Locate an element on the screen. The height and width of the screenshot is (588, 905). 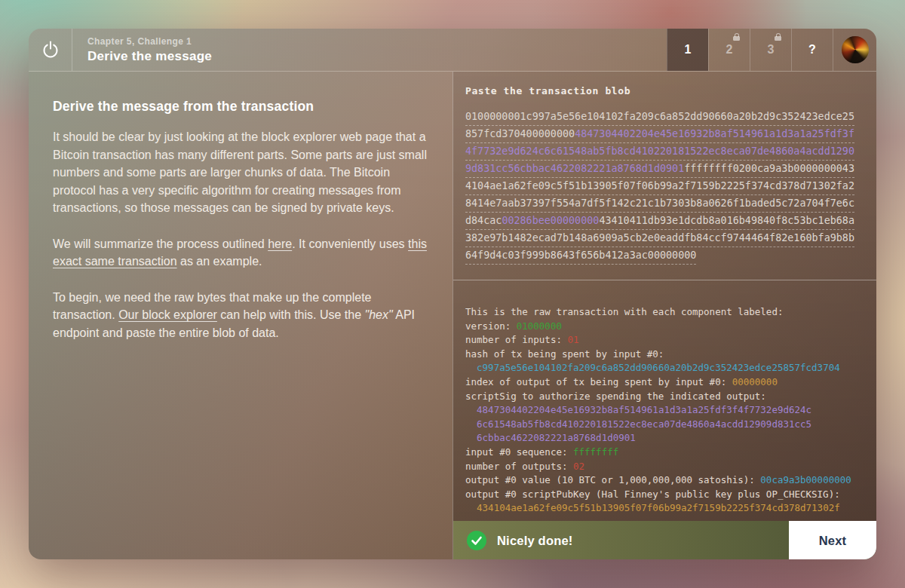
bd-line: version: 01000000 is located at coordinates (665, 327).